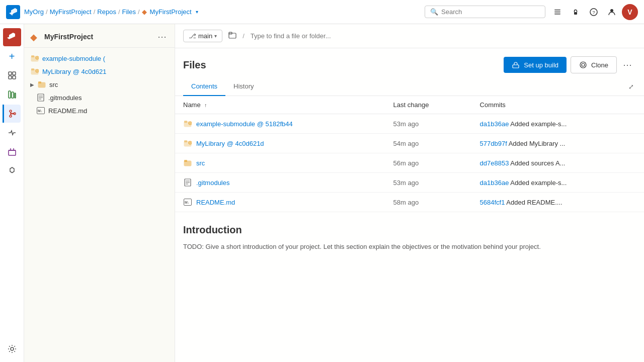 This screenshot has width=644, height=362. What do you see at coordinates (280, 105) in the screenshot?
I see `col-name-header: Name ↑` at bounding box center [280, 105].